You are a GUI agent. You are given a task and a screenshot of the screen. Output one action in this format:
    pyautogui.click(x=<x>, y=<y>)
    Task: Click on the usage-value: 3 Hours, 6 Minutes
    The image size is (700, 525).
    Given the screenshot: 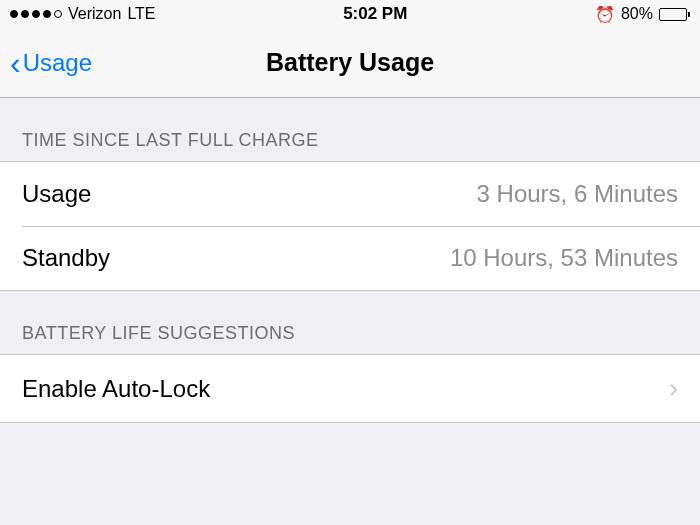 What is the action you would take?
    pyautogui.click(x=578, y=194)
    